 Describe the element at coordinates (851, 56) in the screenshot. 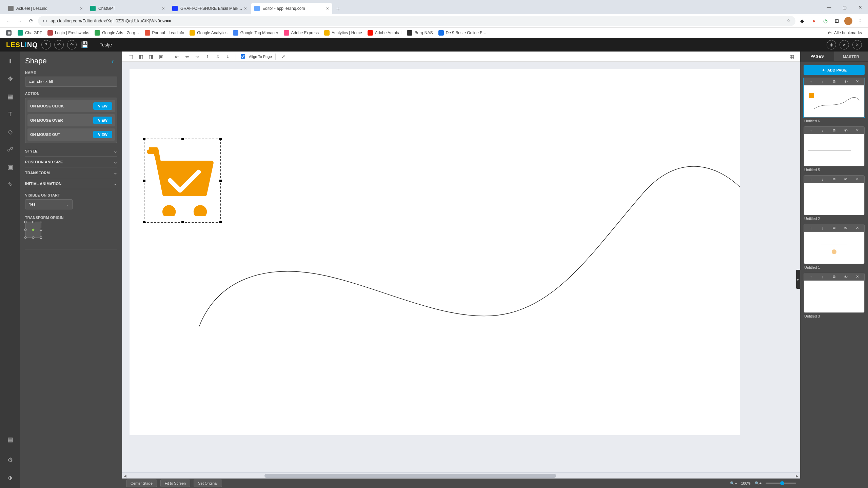

I see `tab-master: MASTER` at that location.